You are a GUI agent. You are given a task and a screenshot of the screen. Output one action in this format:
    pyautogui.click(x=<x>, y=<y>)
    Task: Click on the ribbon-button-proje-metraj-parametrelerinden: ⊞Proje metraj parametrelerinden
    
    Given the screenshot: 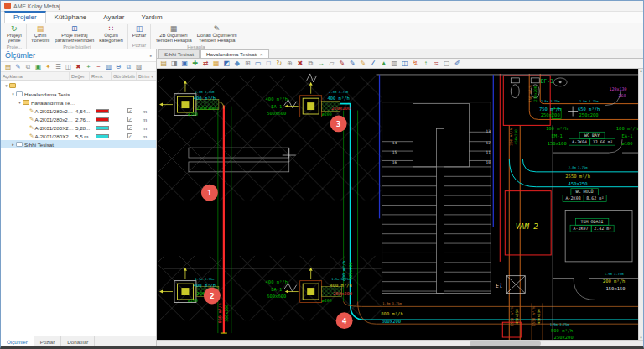 What is the action you would take?
    pyautogui.click(x=74, y=34)
    